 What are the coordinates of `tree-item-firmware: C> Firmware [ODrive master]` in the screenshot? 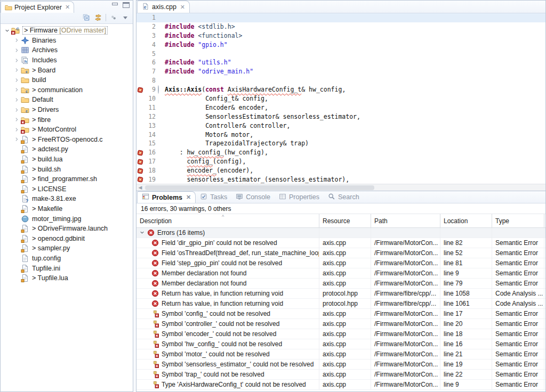 It's located at (67, 31).